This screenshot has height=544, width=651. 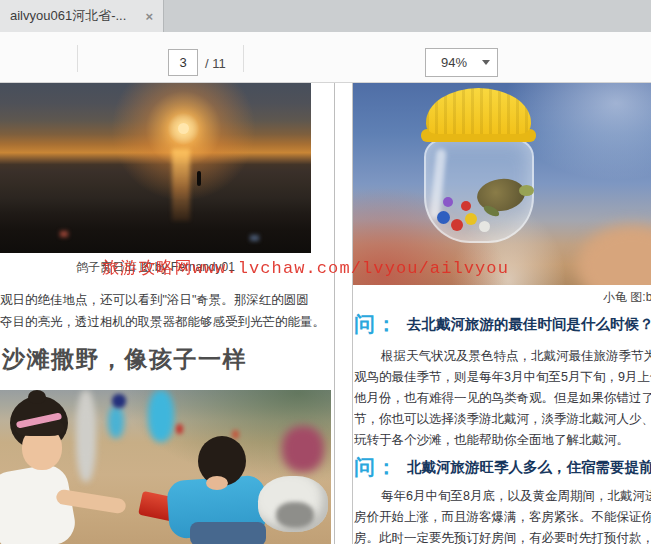 I want to click on yellow-jar-cap, so click(x=478, y=111).